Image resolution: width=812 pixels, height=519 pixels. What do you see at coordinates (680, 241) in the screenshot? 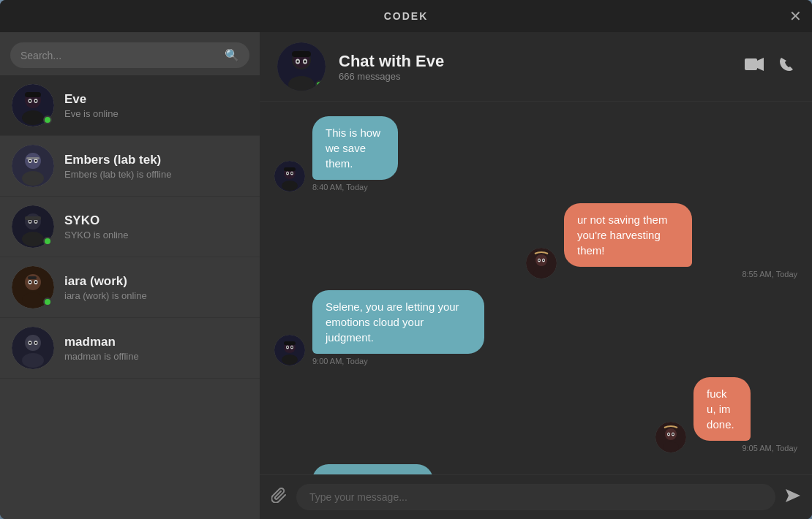
I see `msg-col-2: ur not saving them you're harvesting the…` at bounding box center [680, 241].